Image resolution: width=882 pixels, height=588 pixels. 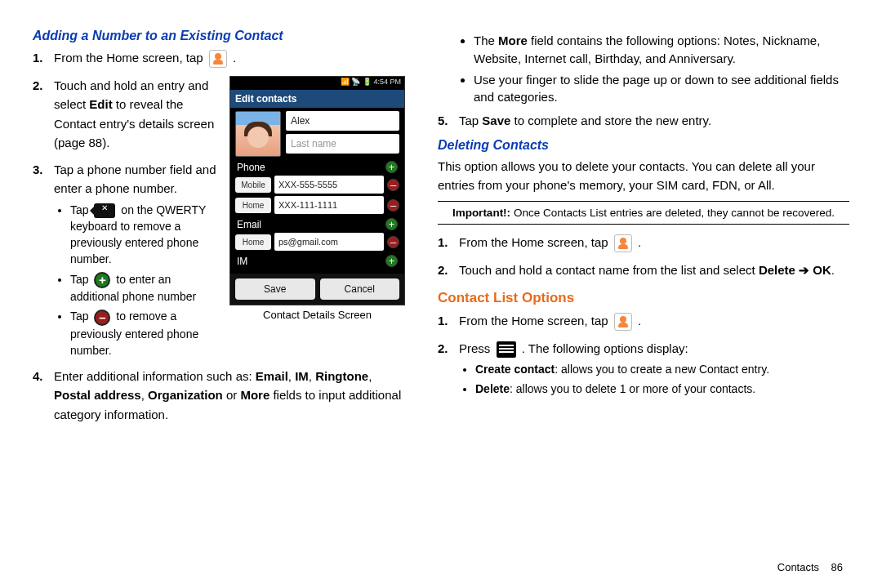 I want to click on heading-contact-list-options: Contact List Options, so click(x=644, y=298).